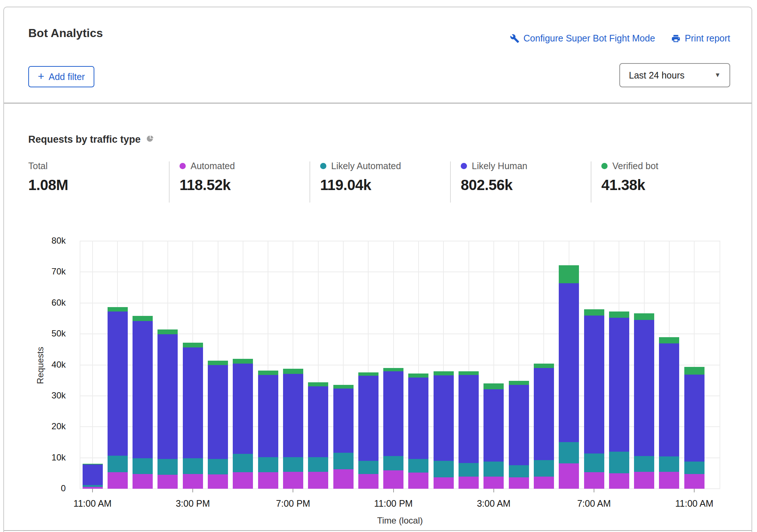 The image size is (757, 532). I want to click on stat-automated-label: Automated, so click(213, 166).